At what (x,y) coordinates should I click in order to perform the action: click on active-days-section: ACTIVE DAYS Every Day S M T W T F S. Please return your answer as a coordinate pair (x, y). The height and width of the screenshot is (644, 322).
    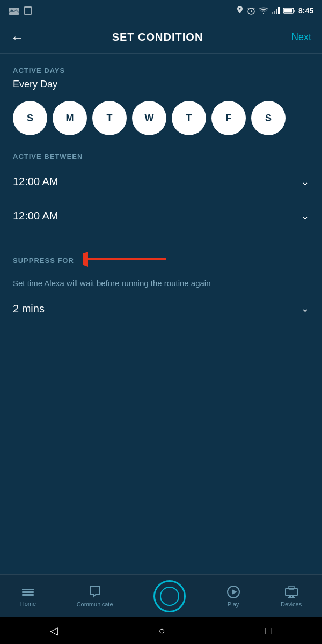
    Looking at the image, I should click on (161, 101).